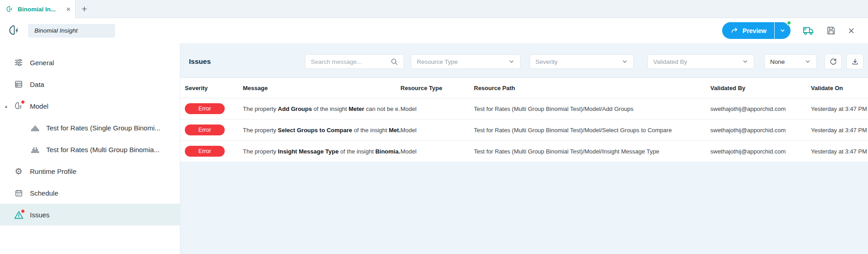 The height and width of the screenshot is (254, 868). What do you see at coordinates (44, 193) in the screenshot?
I see `sidebar-item-label: Schedule` at bounding box center [44, 193].